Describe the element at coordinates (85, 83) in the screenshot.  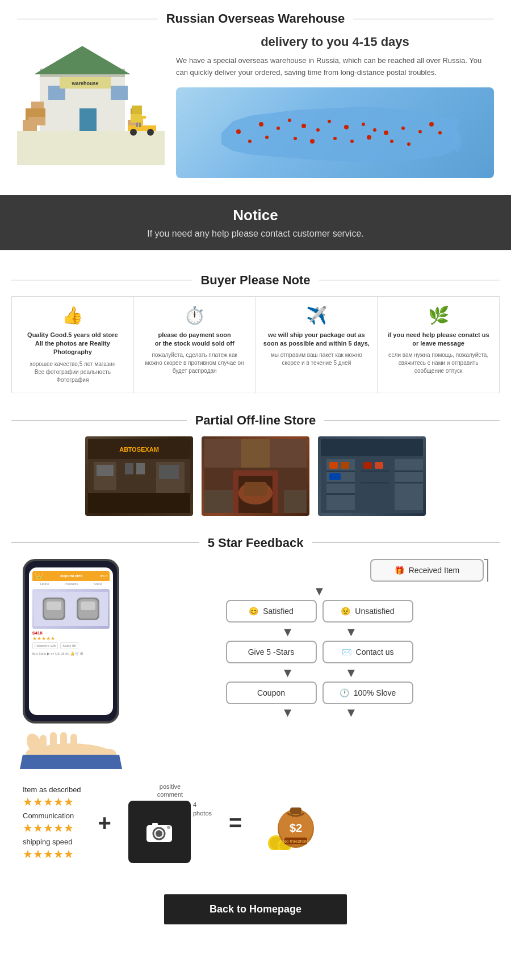
I see `svg-text: warehouse` at that location.